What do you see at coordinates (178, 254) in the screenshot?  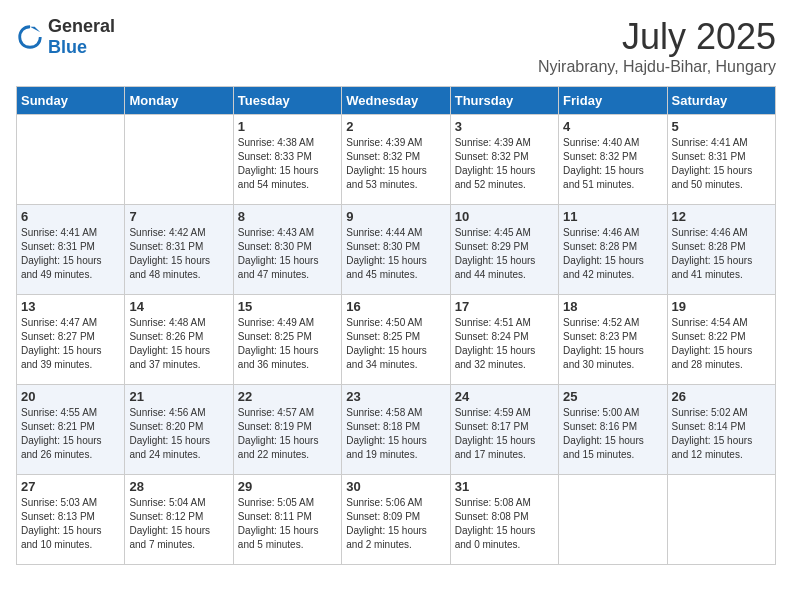 I see `day-sun-info: Sunrise: 4:42 AMSunset: 8:31 PMDaylight:…` at bounding box center [178, 254].